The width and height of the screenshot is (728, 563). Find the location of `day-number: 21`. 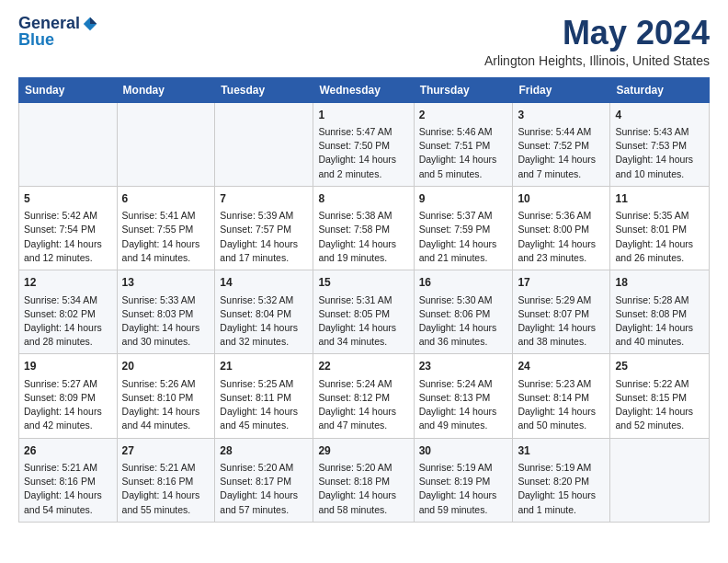

day-number: 21 is located at coordinates (264, 366).